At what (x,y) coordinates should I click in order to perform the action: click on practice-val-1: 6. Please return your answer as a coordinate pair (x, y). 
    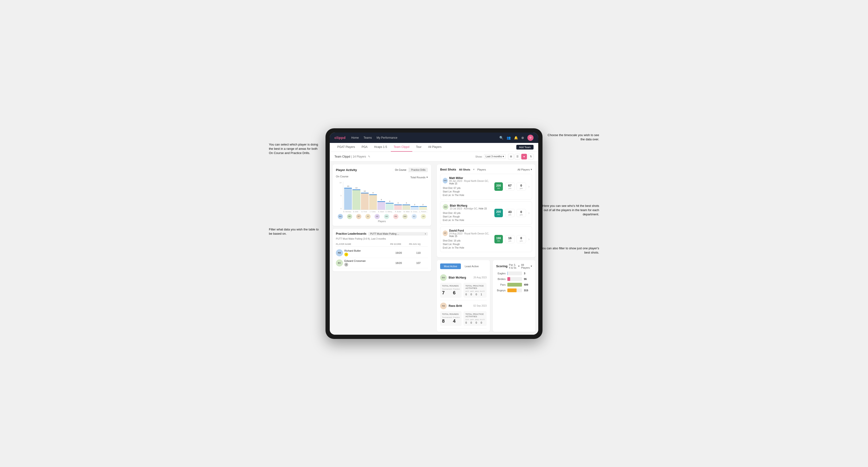
    Looking at the image, I should click on (456, 293).